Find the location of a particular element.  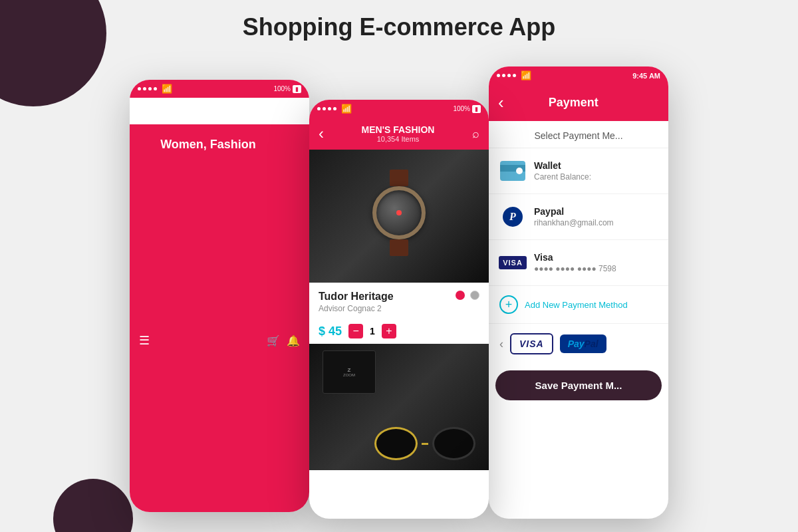

quantity-minus: − is located at coordinates (356, 331).